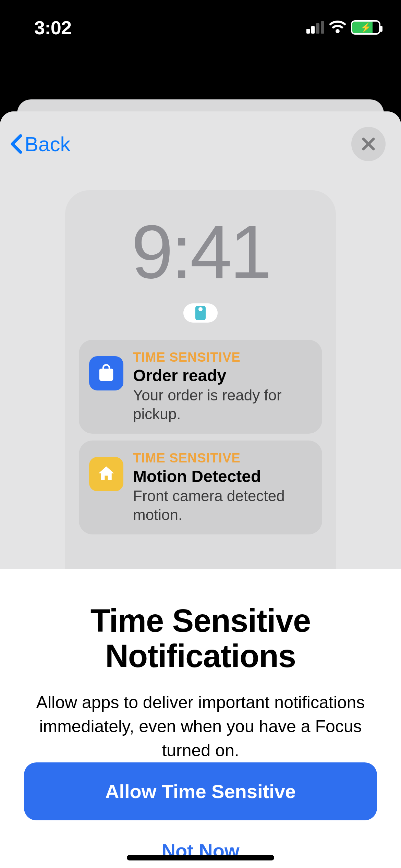 Image resolution: width=401 pixels, height=868 pixels. I want to click on status-indicators: ⚡, so click(343, 27).